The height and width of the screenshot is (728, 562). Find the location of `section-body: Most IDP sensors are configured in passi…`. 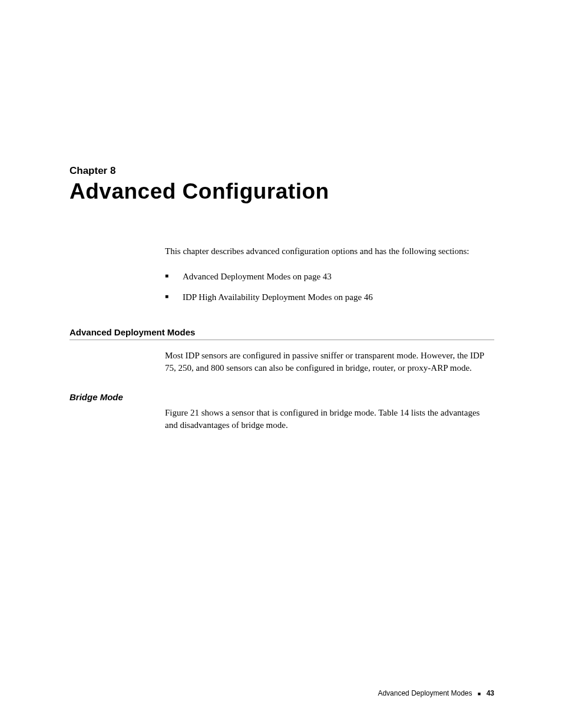

section-body: Most IDP sensors are configured in passi… is located at coordinates (330, 362).